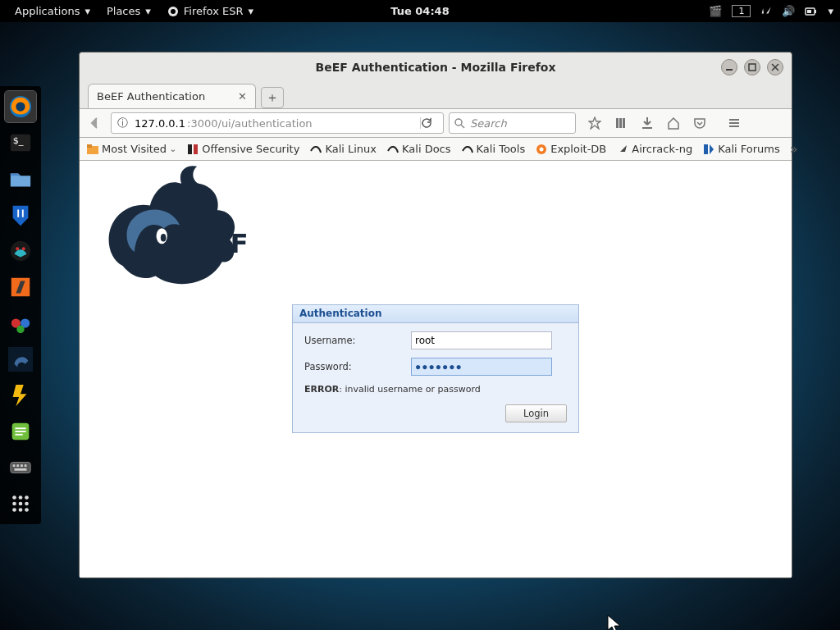 Image resolution: width=840 pixels, height=630 pixels. Describe the element at coordinates (21, 215) in the screenshot. I see `dock-metasploit` at that location.